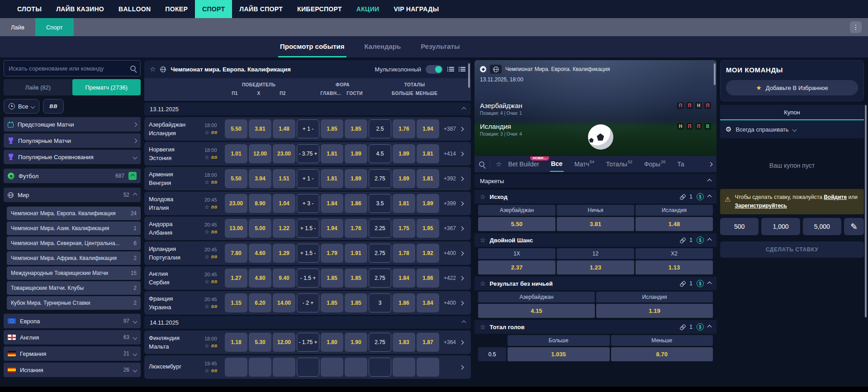 This screenshot has height=392, width=868. I want to click on odds-button-p2: 1.04, so click(284, 203).